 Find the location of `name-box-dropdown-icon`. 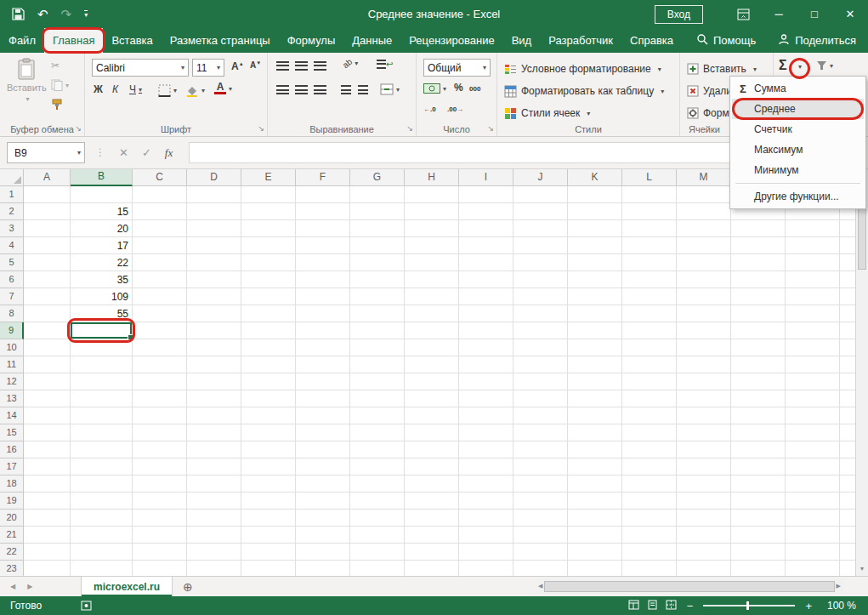

name-box-dropdown-icon is located at coordinates (78, 153).